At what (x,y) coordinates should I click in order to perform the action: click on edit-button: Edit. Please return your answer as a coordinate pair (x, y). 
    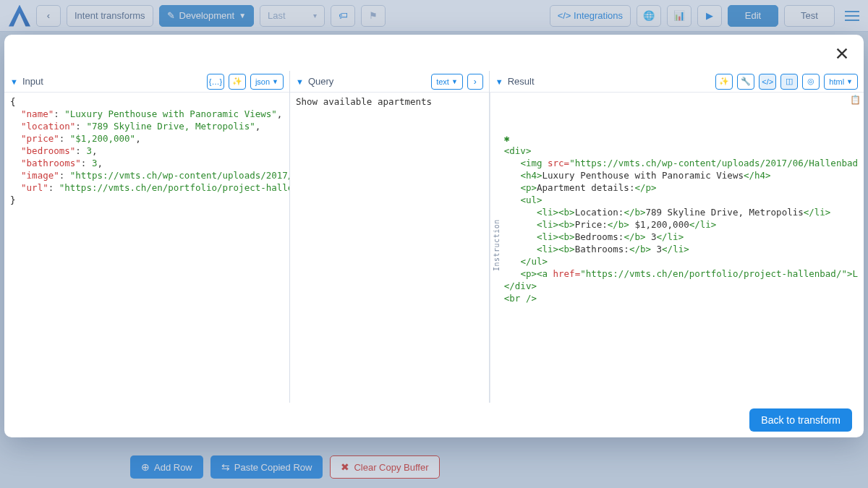
    Looking at the image, I should click on (753, 16).